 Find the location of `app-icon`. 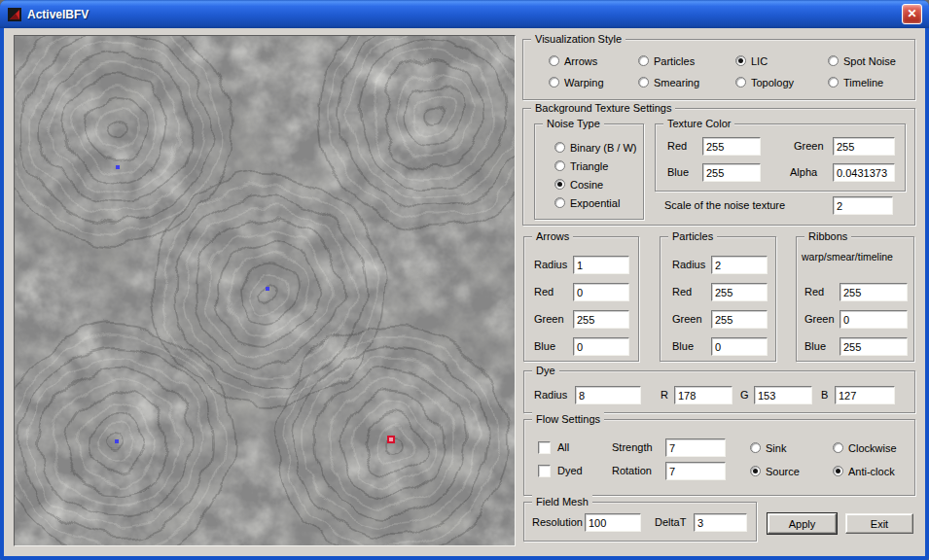

app-icon is located at coordinates (15, 15).